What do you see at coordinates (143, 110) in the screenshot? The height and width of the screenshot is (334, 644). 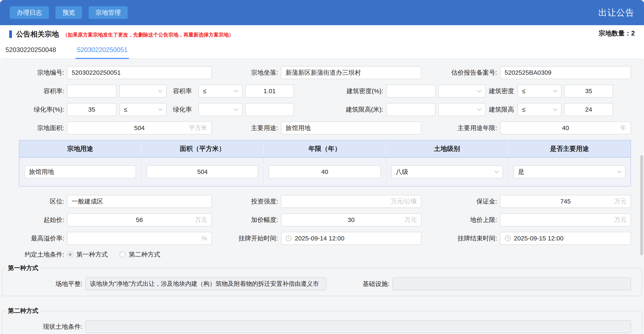 I see `greening-min-op-select: ≤` at bounding box center [143, 110].